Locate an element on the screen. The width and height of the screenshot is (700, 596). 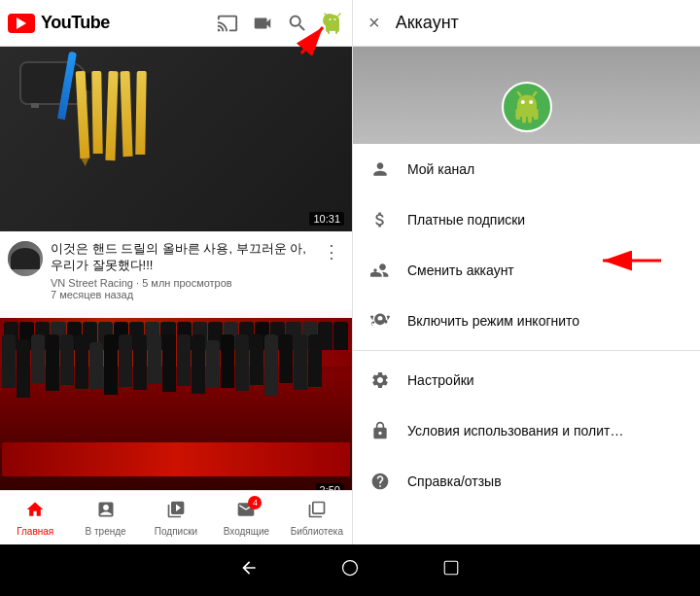
nav-inbox-label: Входящие is located at coordinates (247, 531).